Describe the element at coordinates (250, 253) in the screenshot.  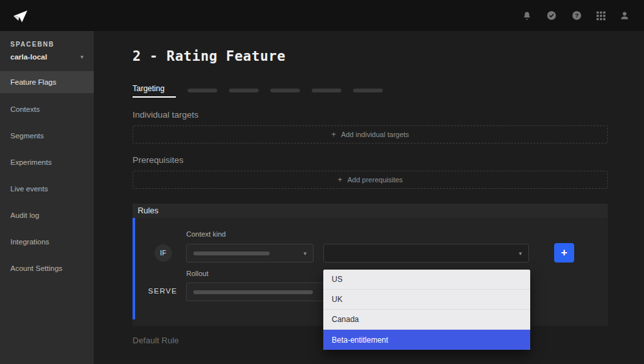
I see `context-kind-select: ▾` at that location.